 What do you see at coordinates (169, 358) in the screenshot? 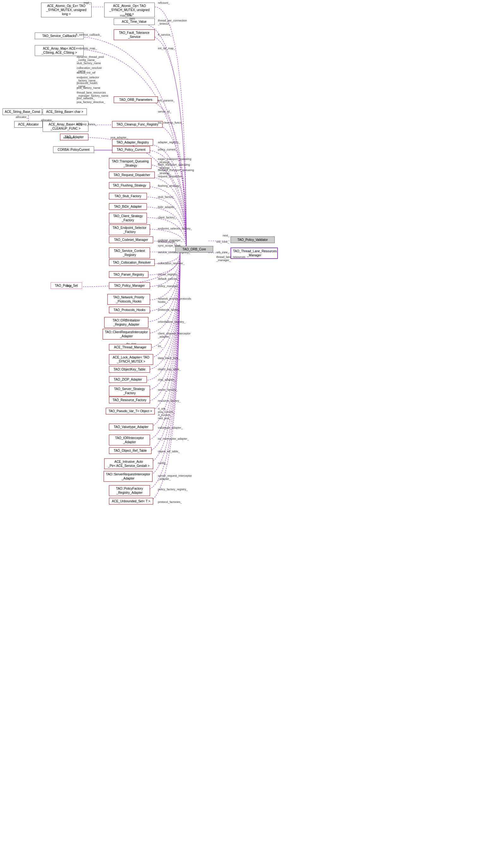
I see `label-data-block-lock: data_block_lock_` at bounding box center [169, 358].